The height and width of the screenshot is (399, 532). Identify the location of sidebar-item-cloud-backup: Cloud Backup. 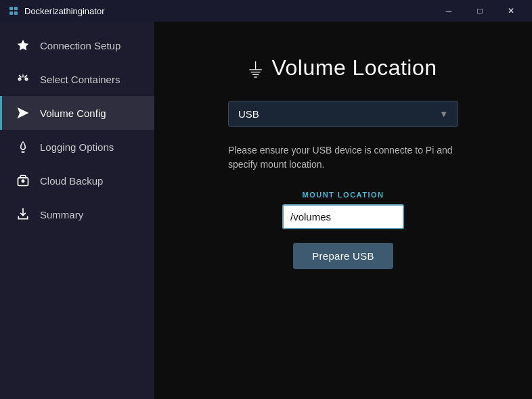
(77, 181).